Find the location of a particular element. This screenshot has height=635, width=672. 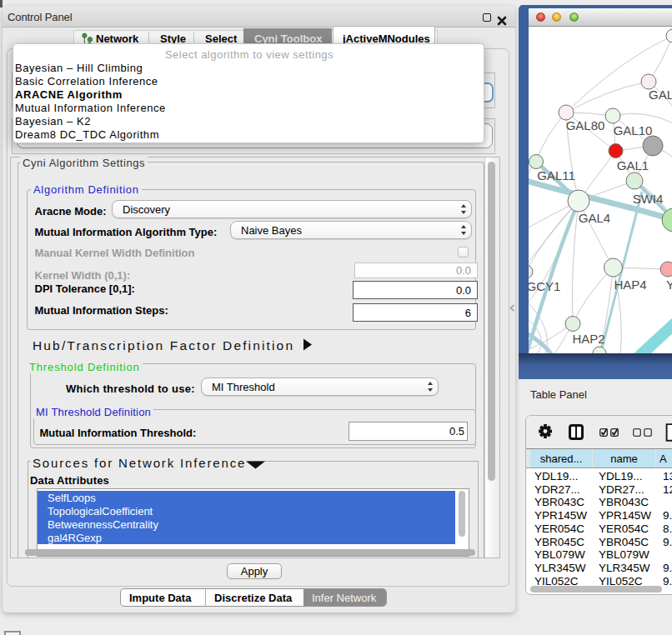

svg-text: GAL10 is located at coordinates (634, 130).